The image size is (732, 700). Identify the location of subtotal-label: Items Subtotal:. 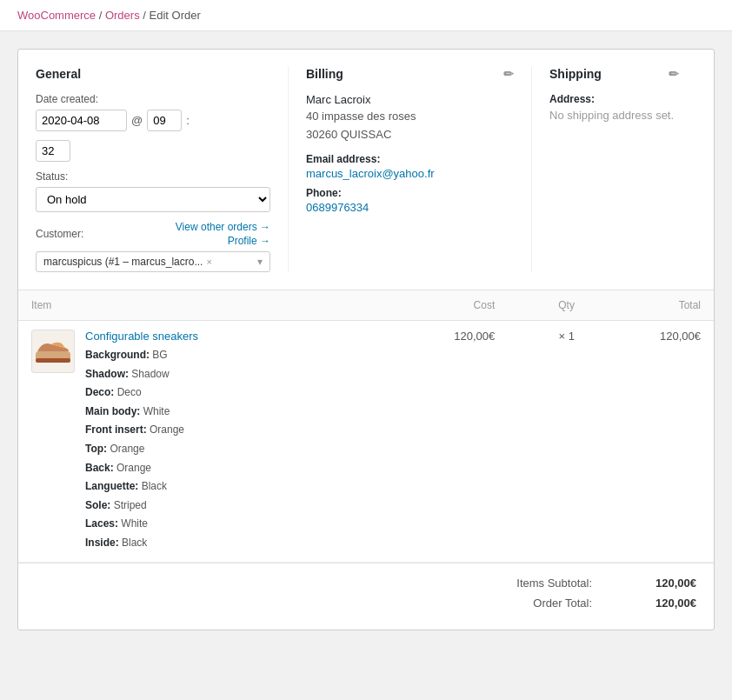
(555, 583).